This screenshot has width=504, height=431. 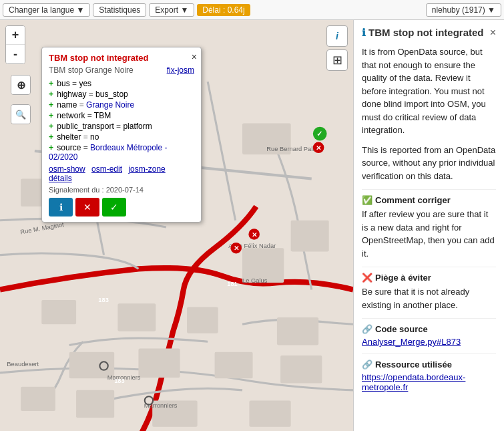 What do you see at coordinates (367, 329) in the screenshot?
I see `link-icon-source: 🔗` at bounding box center [367, 329].